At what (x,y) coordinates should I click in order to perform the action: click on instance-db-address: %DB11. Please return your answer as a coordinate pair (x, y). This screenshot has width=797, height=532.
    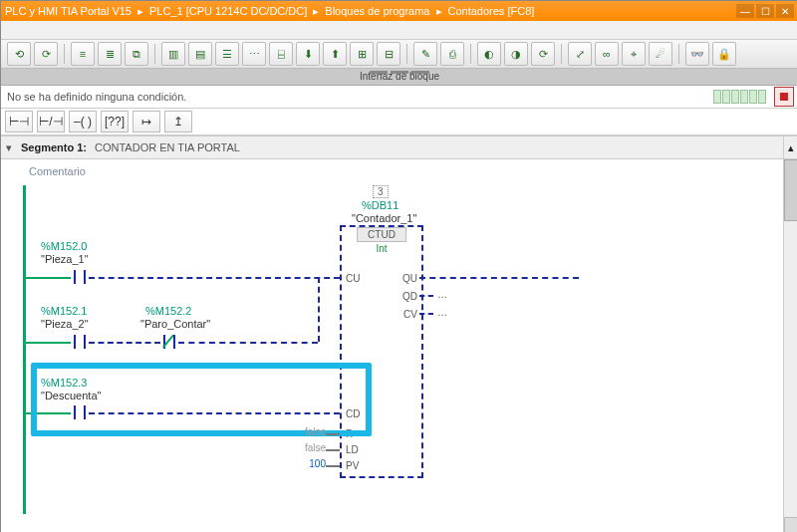
    Looking at the image, I should click on (381, 205).